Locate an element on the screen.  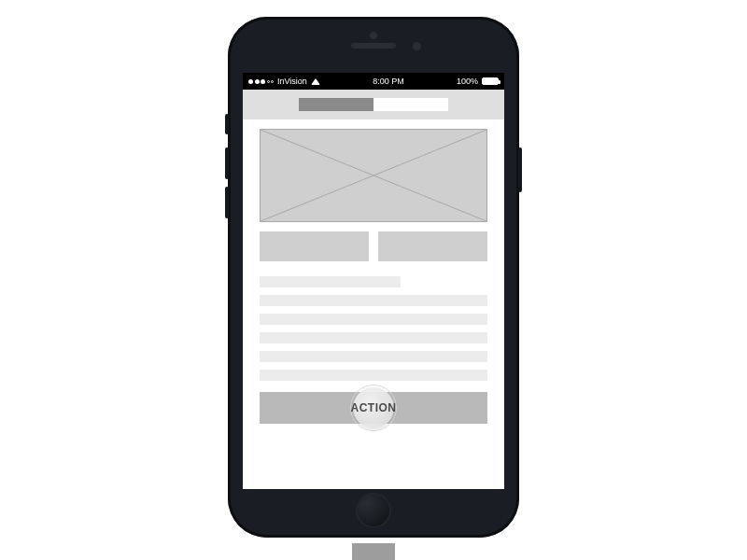
carrier-label: InVision is located at coordinates (292, 81).